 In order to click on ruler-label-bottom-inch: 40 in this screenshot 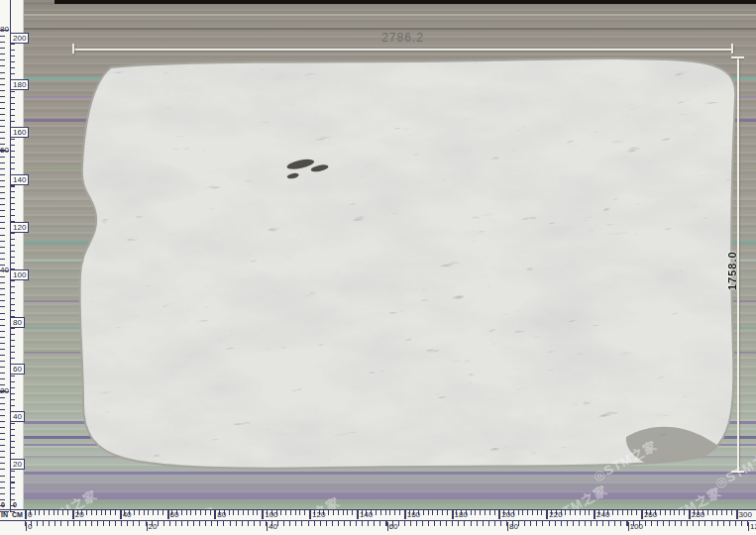, I will do `click(271, 527)`.